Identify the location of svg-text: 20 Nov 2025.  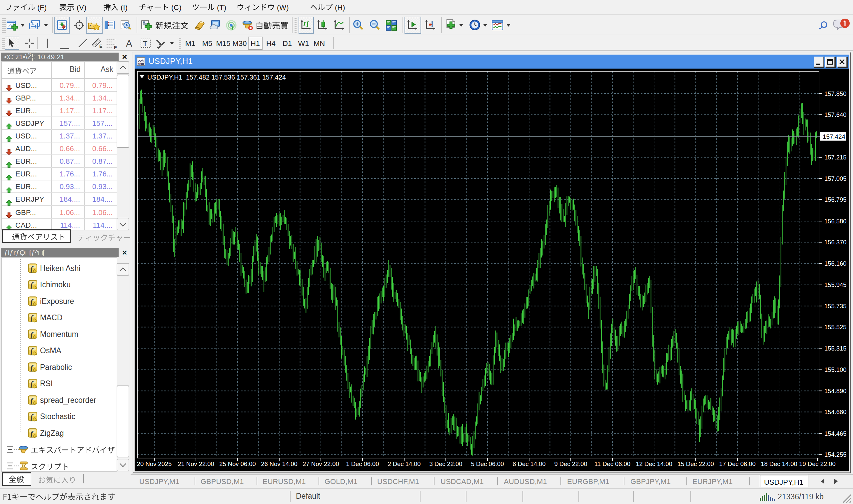
(154, 464).